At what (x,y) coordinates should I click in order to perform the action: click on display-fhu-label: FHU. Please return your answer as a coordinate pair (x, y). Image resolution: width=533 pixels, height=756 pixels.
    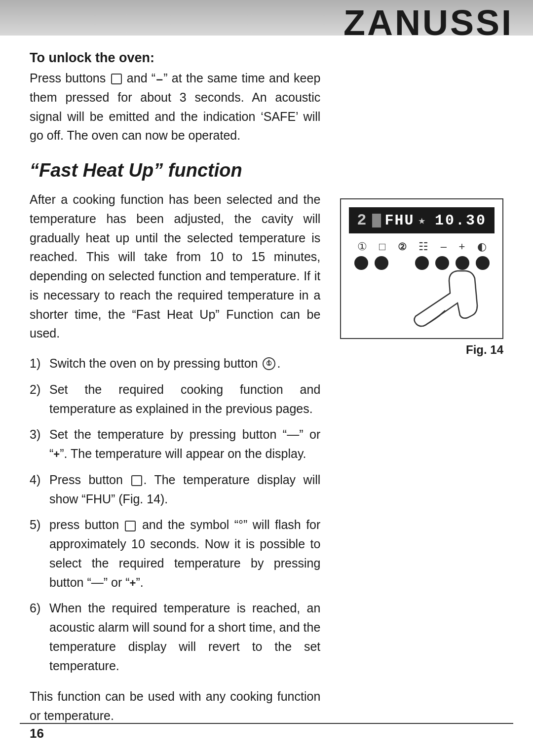
    Looking at the image, I should click on (400, 221).